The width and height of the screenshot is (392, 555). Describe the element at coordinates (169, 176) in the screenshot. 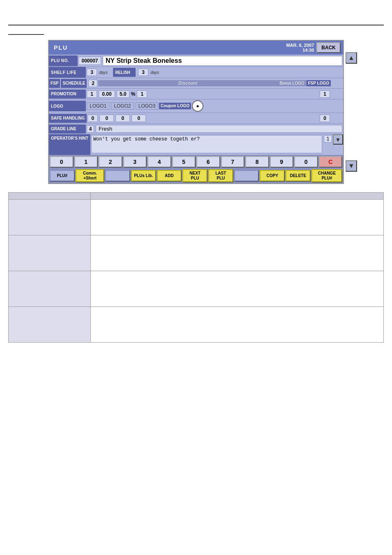

I see `add-button: ADD` at that location.